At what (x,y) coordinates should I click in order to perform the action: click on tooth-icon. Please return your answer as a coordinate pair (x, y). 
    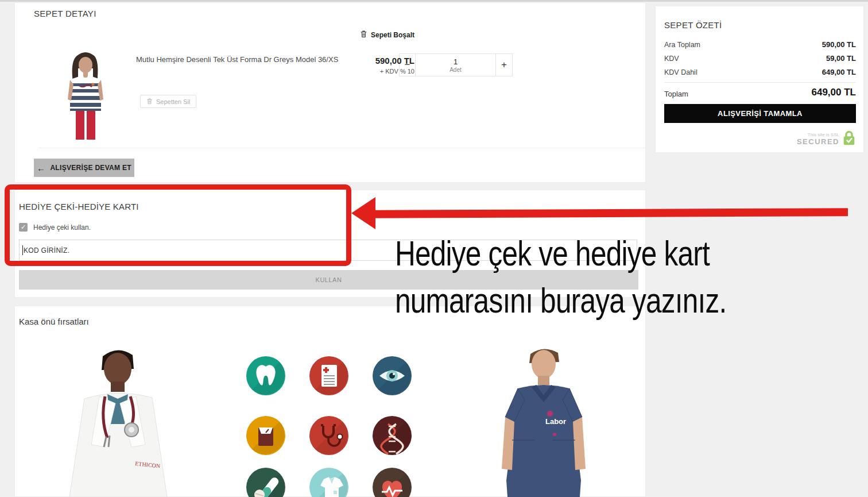
    Looking at the image, I should click on (266, 376).